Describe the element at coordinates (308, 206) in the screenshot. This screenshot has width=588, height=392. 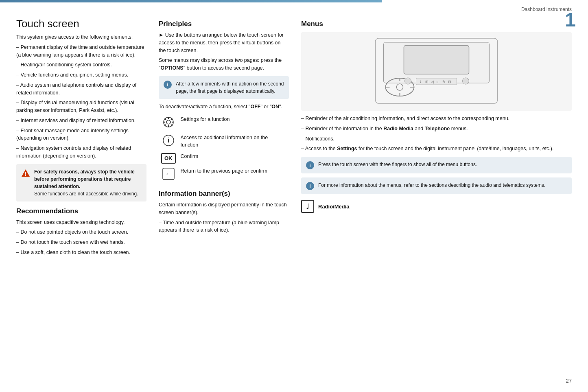
I see `radio-icon-box: ♩` at that location.